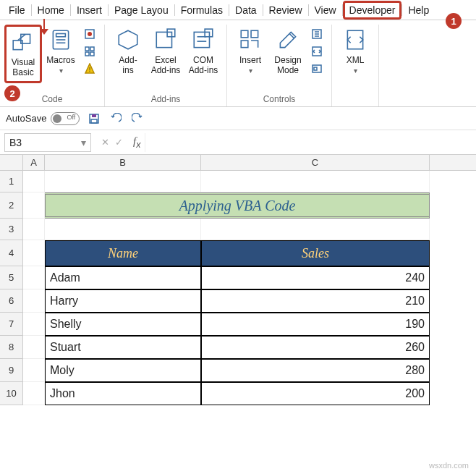 The width and height of the screenshot is (476, 474). I want to click on table-header-sales: Sales, so click(315, 253).